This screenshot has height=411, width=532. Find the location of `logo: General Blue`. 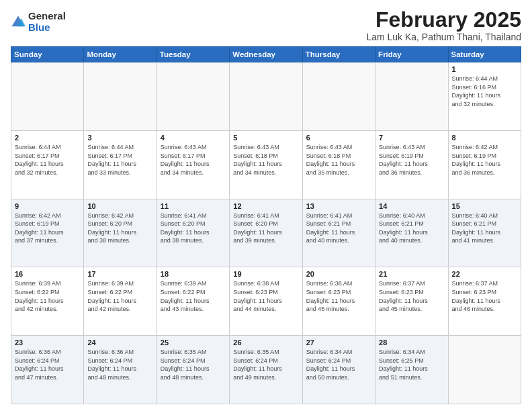

logo: General Blue is located at coordinates (38, 21).